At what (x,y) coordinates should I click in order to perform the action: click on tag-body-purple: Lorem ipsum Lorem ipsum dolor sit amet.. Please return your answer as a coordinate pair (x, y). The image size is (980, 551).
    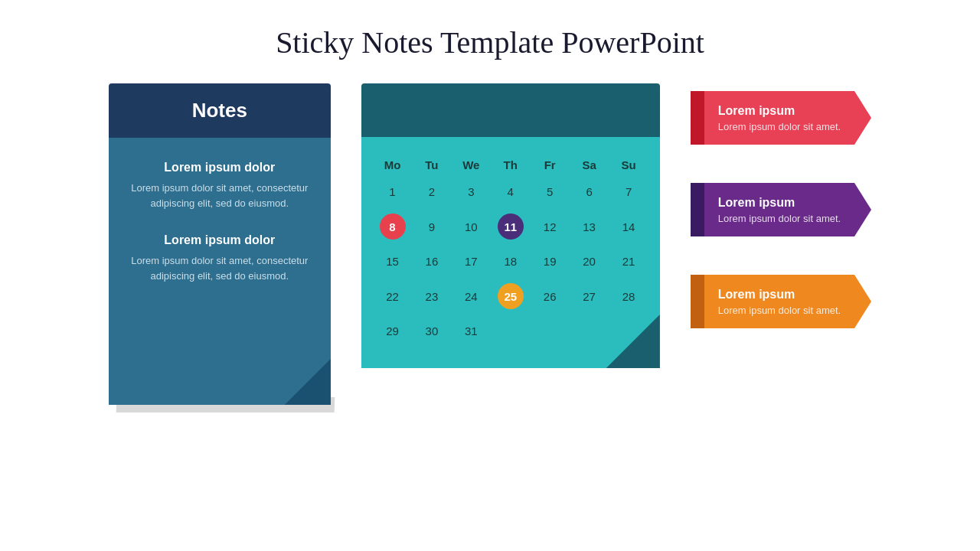
    Looking at the image, I should click on (779, 210).